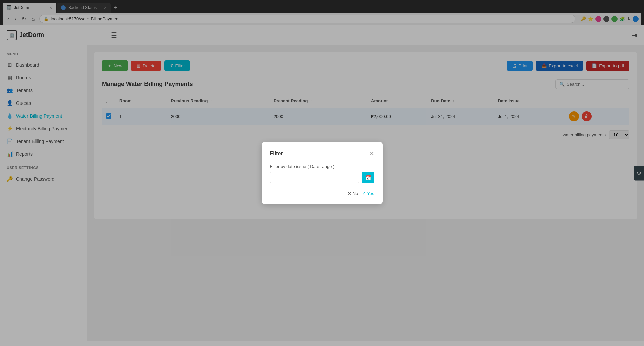 The height and width of the screenshot is (346, 644). Describe the element at coordinates (368, 178) in the screenshot. I see `date-picker-button: 📅` at that location.